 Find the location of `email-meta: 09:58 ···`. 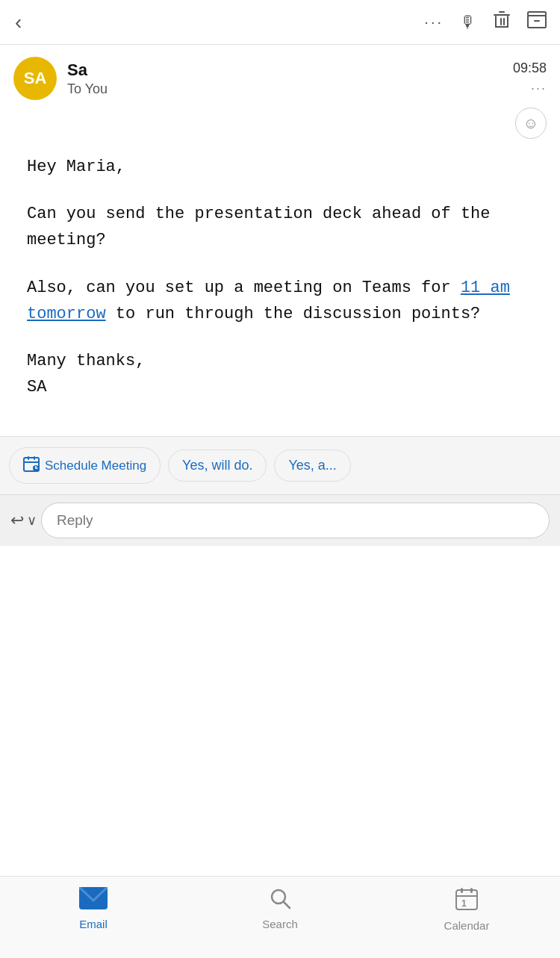

email-meta: 09:58 ··· is located at coordinates (530, 78).